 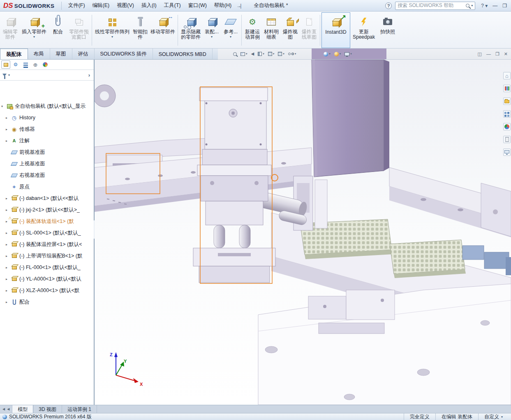 What do you see at coordinates (47, 267) in the screenshot?
I see `tree-item-fl-000: ▸ (-) FL-000<1> (默认<默认_` at bounding box center [47, 267].